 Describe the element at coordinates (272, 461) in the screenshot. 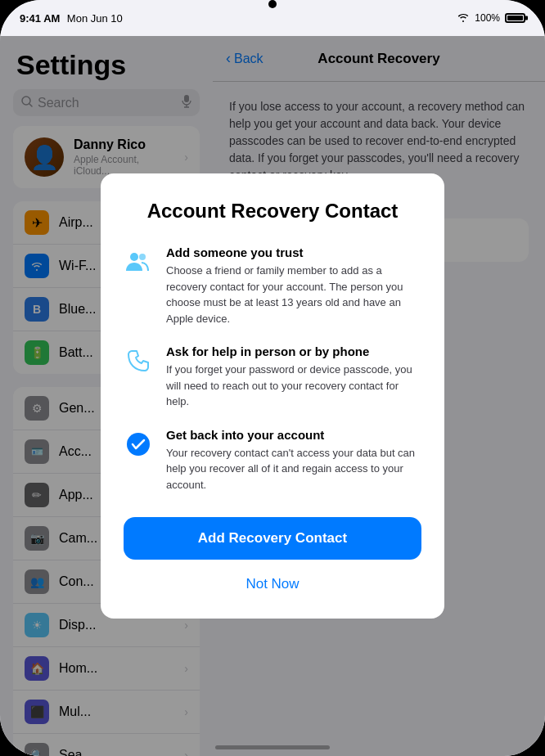

I see `modal-feature-access: Get back into your account Your recovery…` at that location.